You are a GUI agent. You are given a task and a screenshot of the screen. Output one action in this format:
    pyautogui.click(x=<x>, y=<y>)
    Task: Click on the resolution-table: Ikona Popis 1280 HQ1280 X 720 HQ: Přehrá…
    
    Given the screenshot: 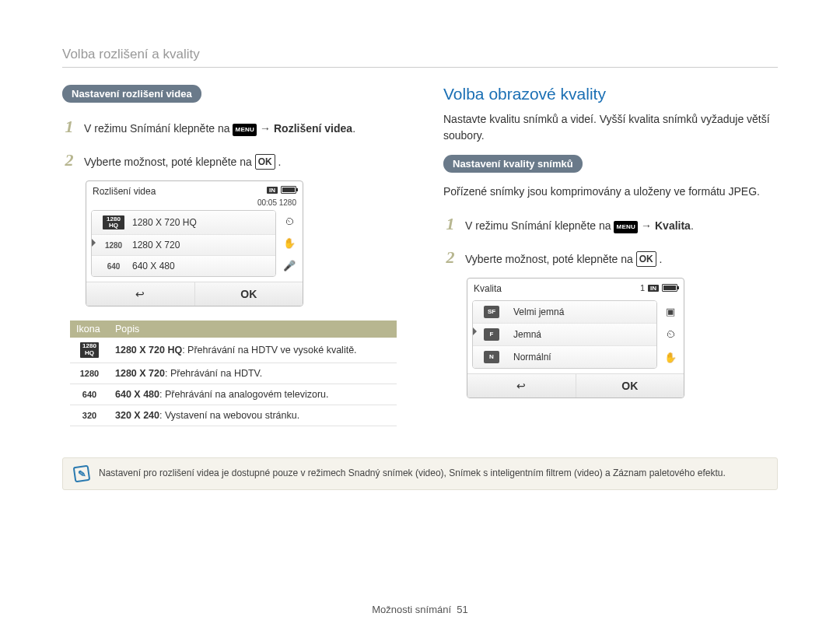 What is the action you would take?
    pyautogui.click(x=233, y=373)
    